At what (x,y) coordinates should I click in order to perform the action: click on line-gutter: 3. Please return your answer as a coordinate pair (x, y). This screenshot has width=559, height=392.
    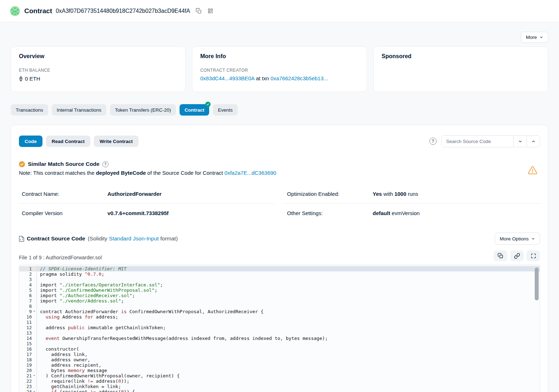
    Looking at the image, I should click on (28, 280).